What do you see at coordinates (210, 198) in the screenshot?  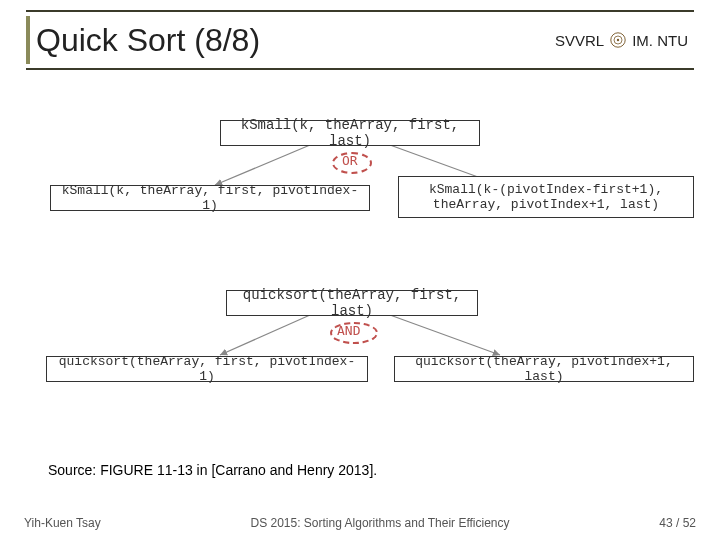 I see `ksmall-left-box: kSmall(k, theArray, first, pivotIndex-1)` at bounding box center [210, 198].